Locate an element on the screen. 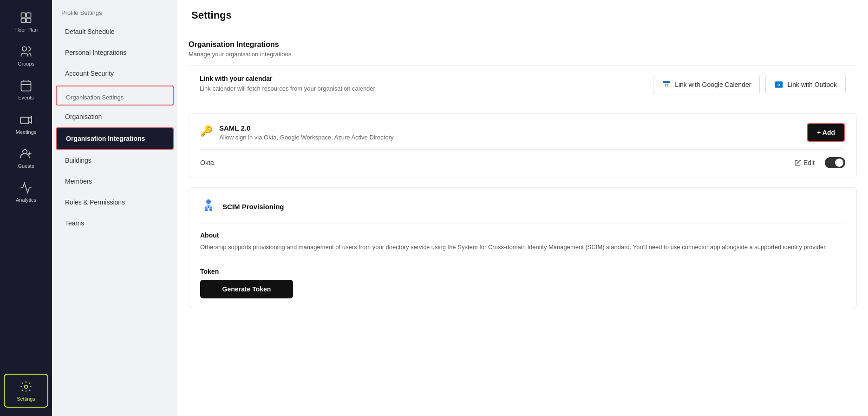 Image resolution: width=868 pixels, height=416 pixels. okta-actions: Edit is located at coordinates (818, 163).